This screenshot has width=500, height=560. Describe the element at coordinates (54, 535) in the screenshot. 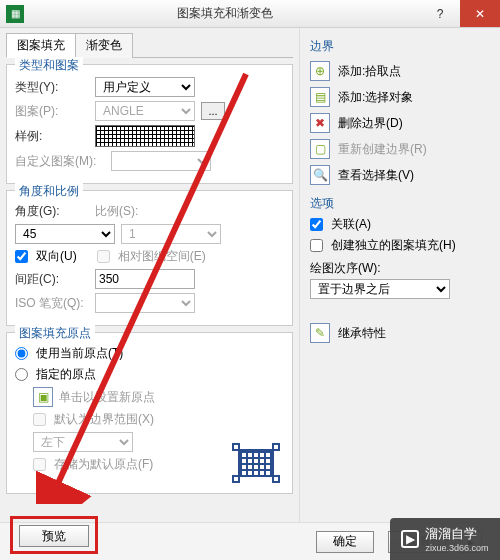

I see `preview-highlight: 预览` at that location.